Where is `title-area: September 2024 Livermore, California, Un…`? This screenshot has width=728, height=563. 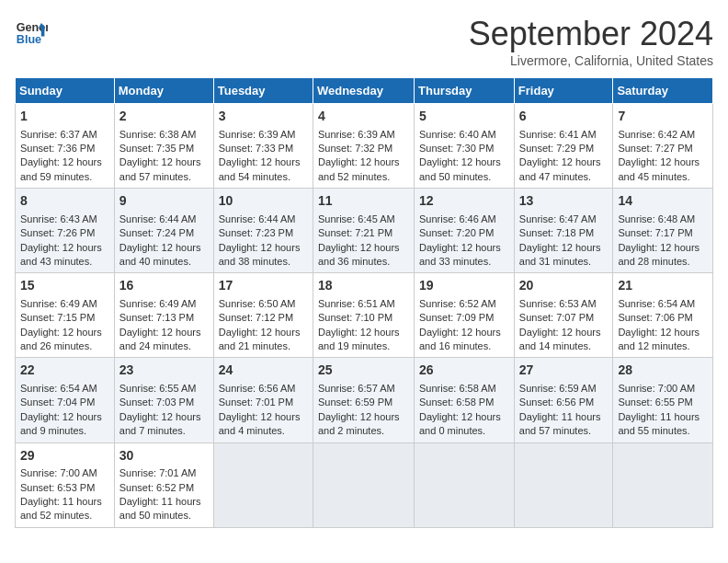
title-area: September 2024 Livermore, California, Un… is located at coordinates (591, 41).